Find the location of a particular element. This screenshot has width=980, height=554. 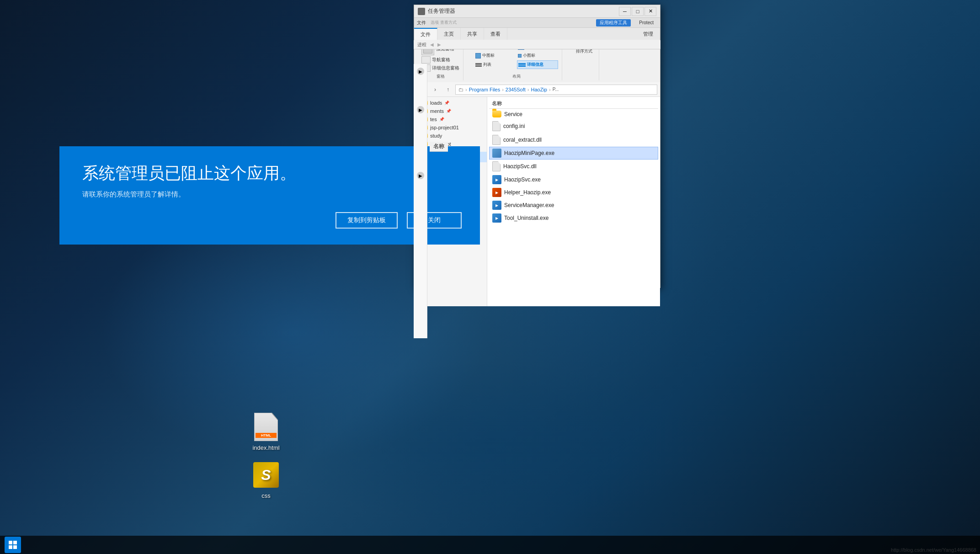

table-row: ▶ HaozipSvc.exe is located at coordinates (574, 180).